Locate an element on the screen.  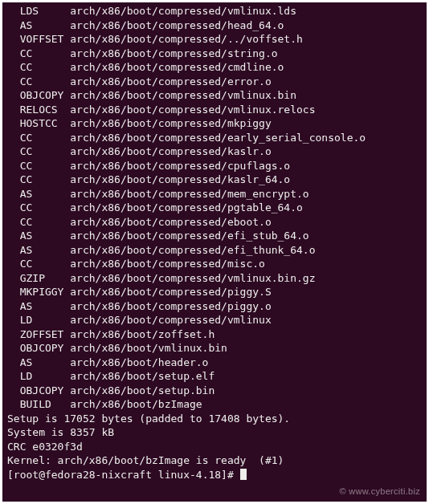
build-command: HOSTCC is located at coordinates (32, 124).